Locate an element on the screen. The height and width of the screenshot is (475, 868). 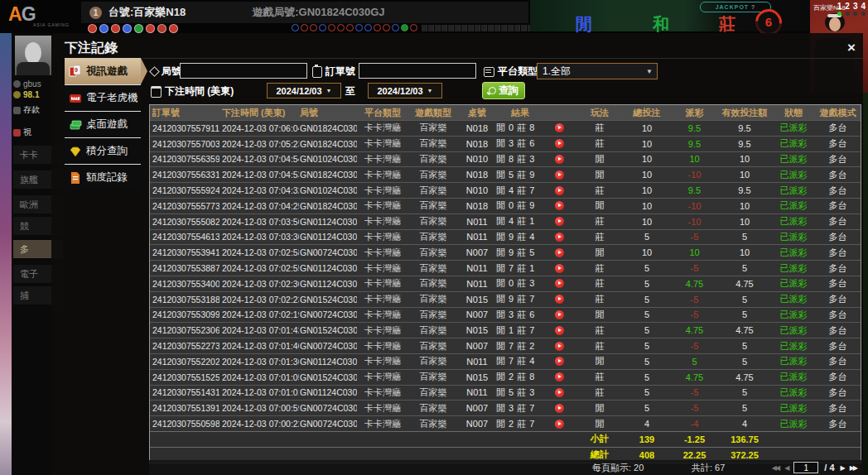
time-cell: 2024-12-03 07:02:19 is located at coordinates (259, 314).